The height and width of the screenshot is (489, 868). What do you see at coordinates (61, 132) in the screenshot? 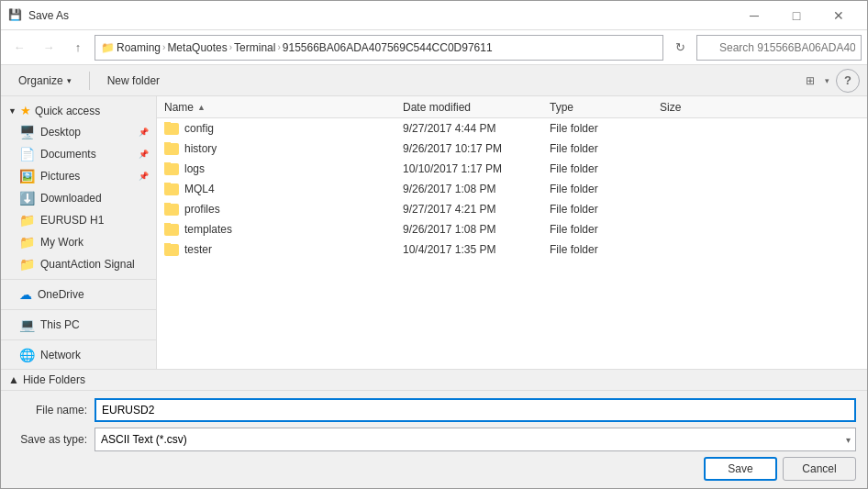
I see `desktop-label: Desktop` at bounding box center [61, 132].